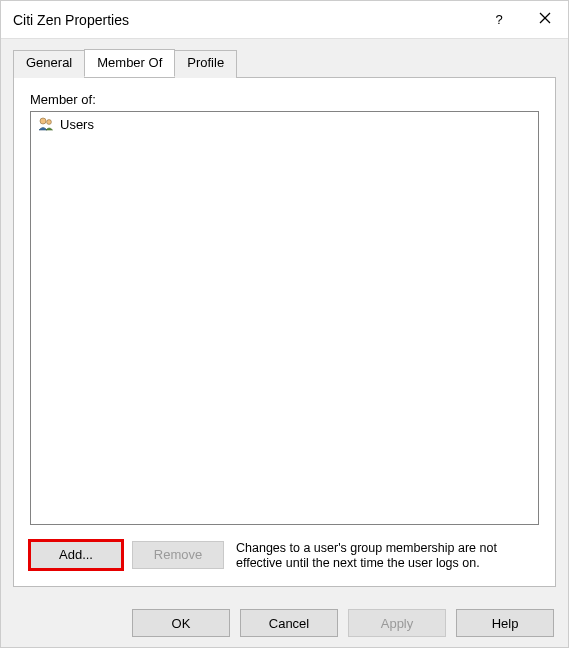 This screenshot has height=648, width=569. I want to click on list-item-label: Users, so click(77, 124).